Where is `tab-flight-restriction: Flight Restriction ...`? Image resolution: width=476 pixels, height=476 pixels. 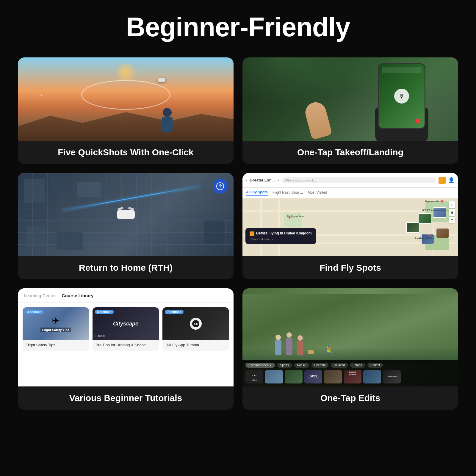 tab-flight-restriction: Flight Restriction ... is located at coordinates (288, 193).